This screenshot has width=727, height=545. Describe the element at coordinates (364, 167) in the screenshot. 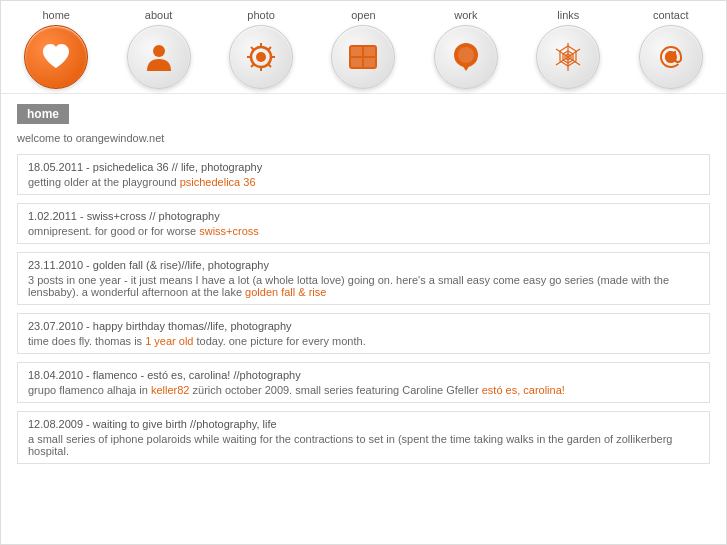

I see `post-title-1: 18.05.2011 - psichedelica 36 // life, ph…` at that location.